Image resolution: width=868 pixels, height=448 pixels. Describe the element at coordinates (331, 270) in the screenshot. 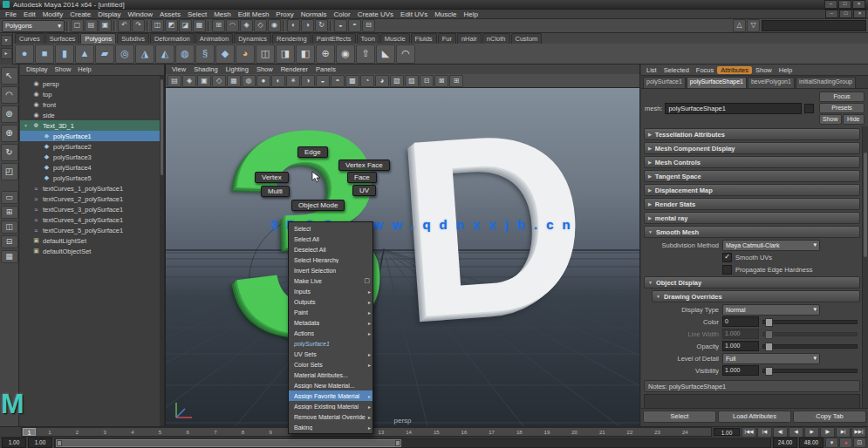

I see `context-menu-item-invert-selection: Invert Selection` at that location.